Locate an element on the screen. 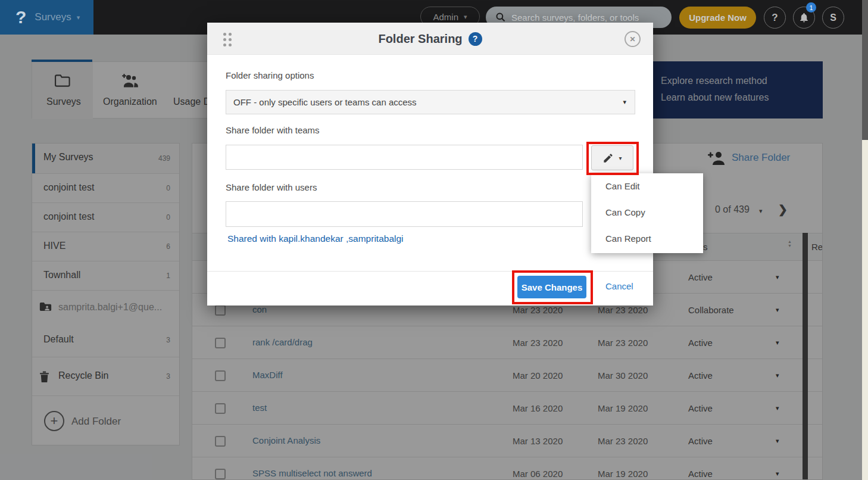 The image size is (868, 480). sharing-options-value: OFF - only specific users or teams can a… is located at coordinates (325, 102).